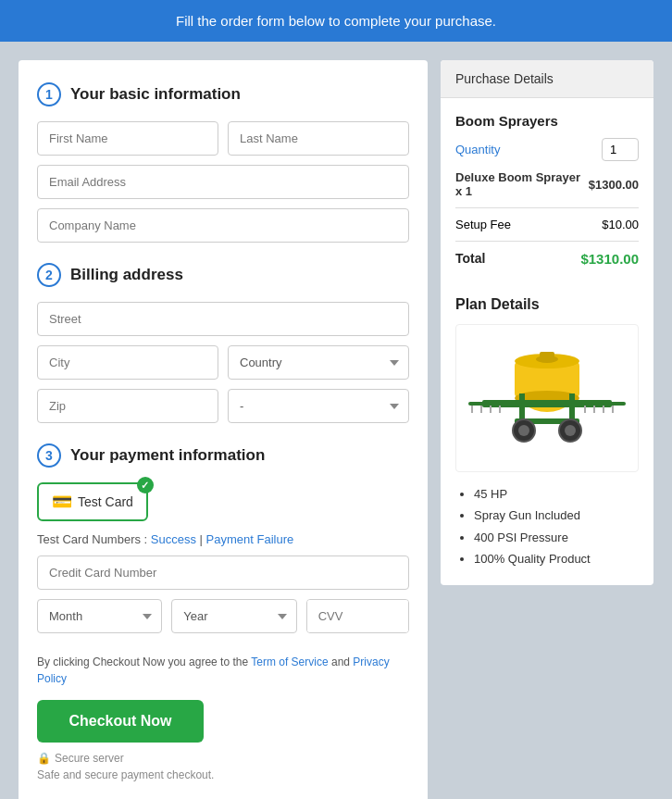  Describe the element at coordinates (556, 494) in the screenshot. I see `feature-item: 45 HP` at that location.